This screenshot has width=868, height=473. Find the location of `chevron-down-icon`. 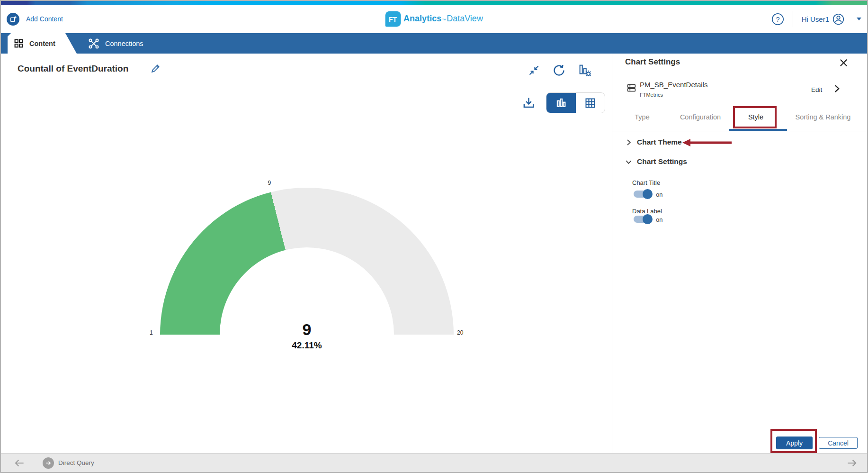

chevron-down-icon is located at coordinates (629, 162).